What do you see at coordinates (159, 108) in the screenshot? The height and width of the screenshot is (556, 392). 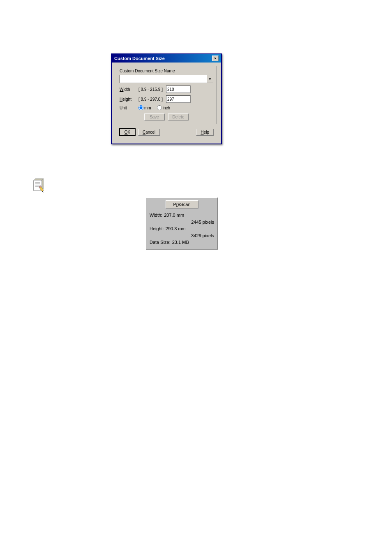 I see `unit-inch-radio` at bounding box center [159, 108].